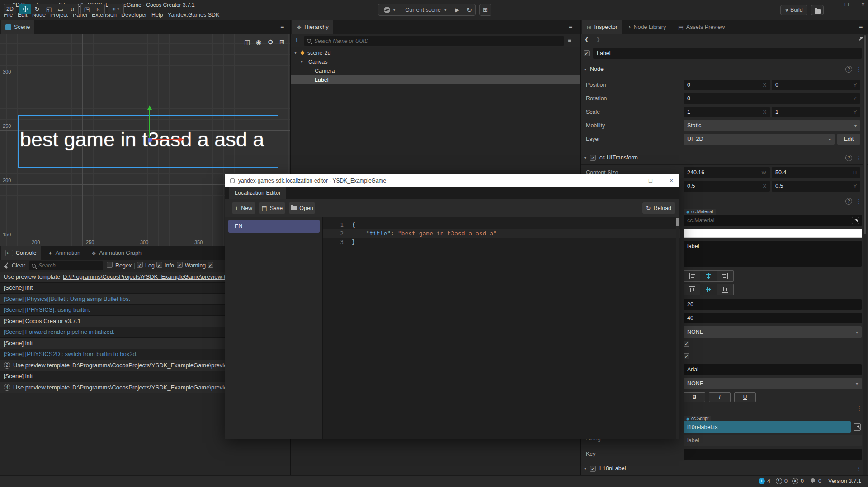  What do you see at coordinates (142, 140) in the screenshot?
I see `scene-label-text: best game in t3asd a asd a` at bounding box center [142, 140].